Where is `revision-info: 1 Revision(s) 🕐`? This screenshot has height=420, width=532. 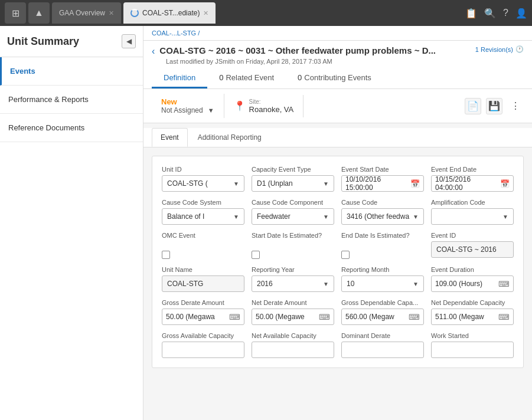
revision-info: 1 Revision(s) 🕐 is located at coordinates (500, 50).